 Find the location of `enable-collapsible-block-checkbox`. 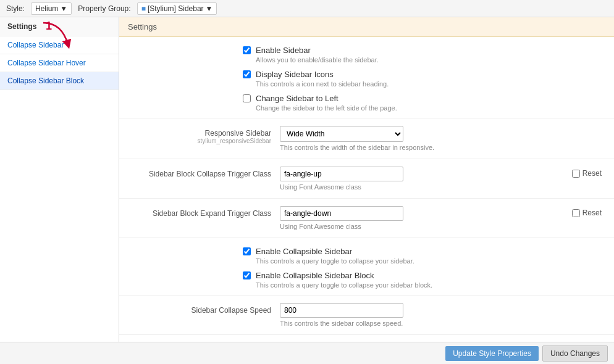

enable-collapsible-block-checkbox is located at coordinates (247, 275).